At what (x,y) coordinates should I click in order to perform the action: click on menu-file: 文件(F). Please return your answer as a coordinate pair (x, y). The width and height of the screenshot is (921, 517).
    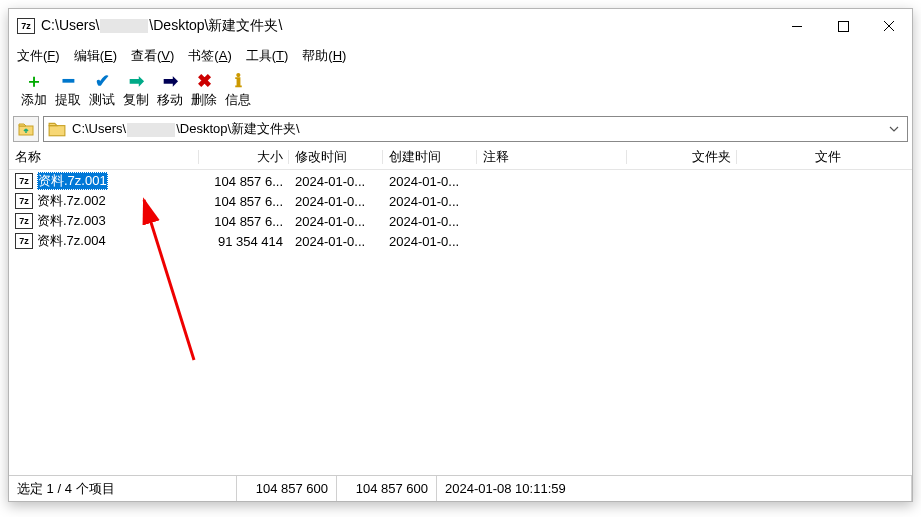
    Looking at the image, I should click on (38, 56).